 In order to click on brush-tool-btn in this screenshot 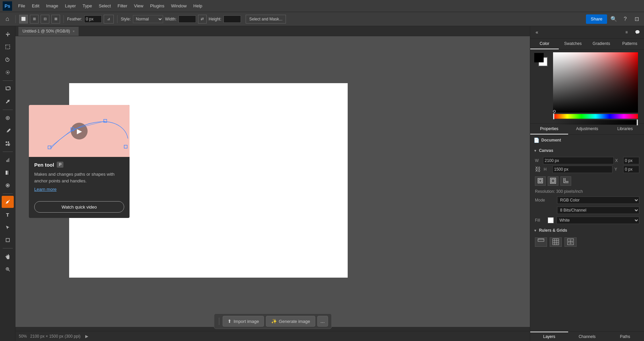, I will do `click(8, 131)`.